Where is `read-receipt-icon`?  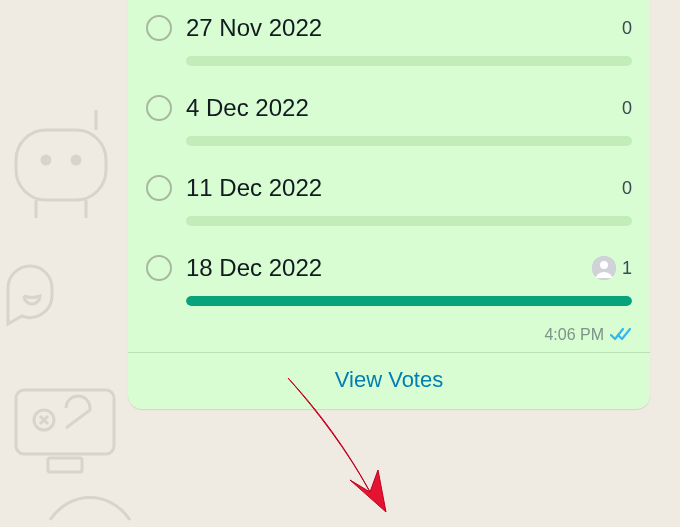
read-receipt-icon is located at coordinates (622, 335).